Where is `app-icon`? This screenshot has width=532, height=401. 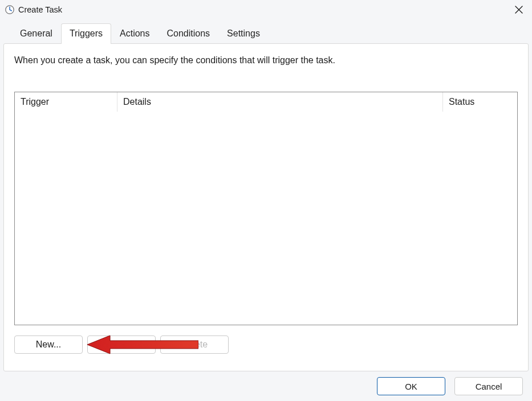 app-icon is located at coordinates (10, 10).